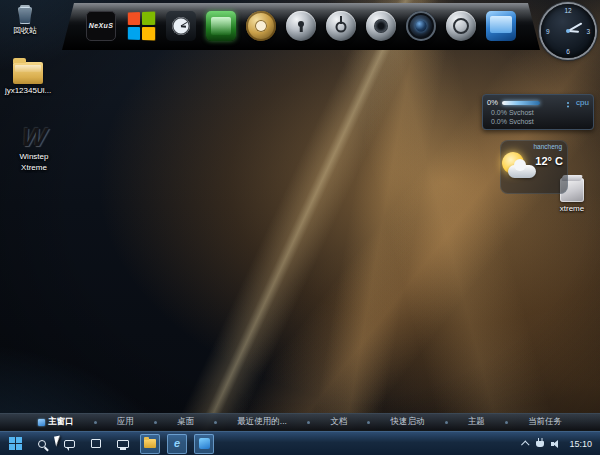 This screenshot has width=600, height=455. What do you see at coordinates (501, 26) in the screenshot?
I see `display-icon` at bounding box center [501, 26].